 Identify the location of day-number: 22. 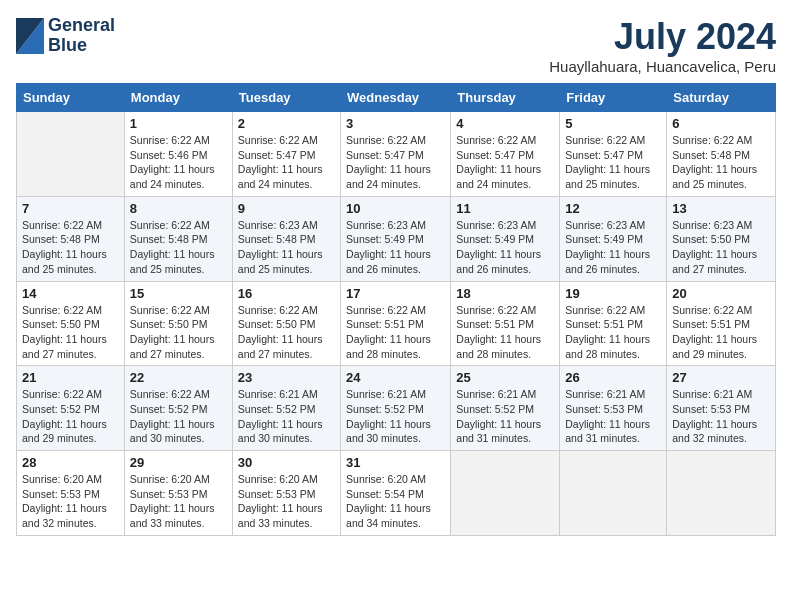
(178, 378).